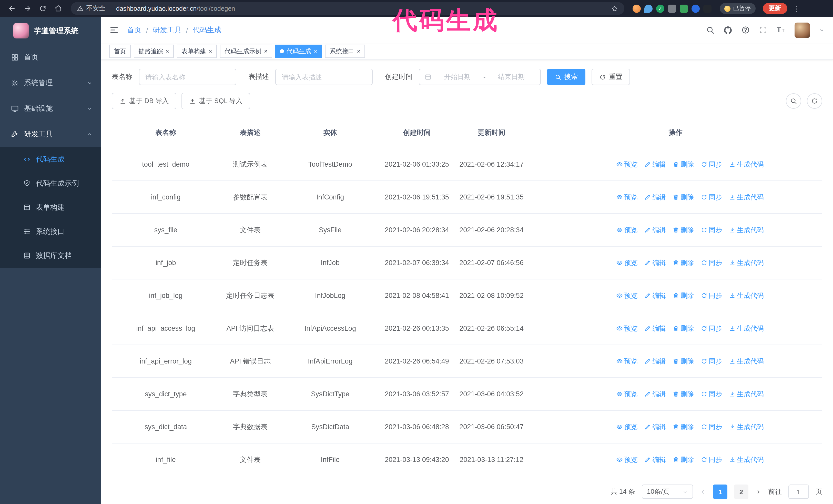 This screenshot has width=833, height=504. What do you see at coordinates (51, 83) in the screenshot?
I see `sidebar-item-system: 系统管理` at bounding box center [51, 83].